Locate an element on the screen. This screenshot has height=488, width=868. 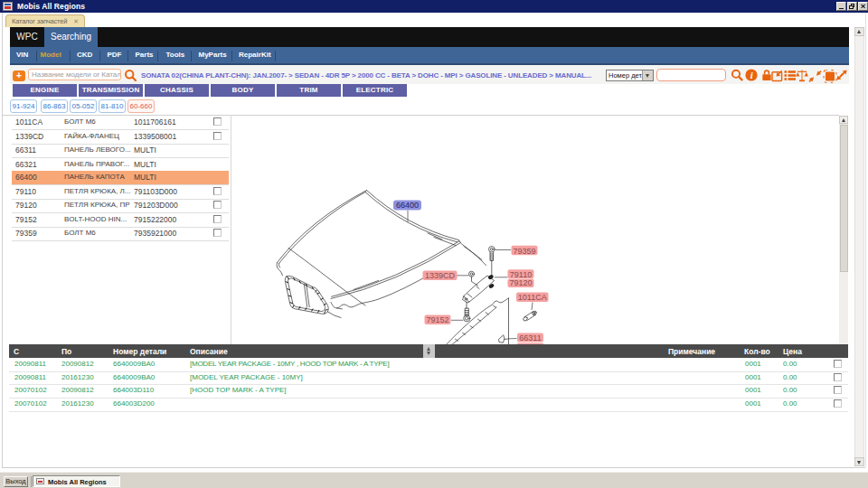
svg-text: 1339CD is located at coordinates (440, 276).